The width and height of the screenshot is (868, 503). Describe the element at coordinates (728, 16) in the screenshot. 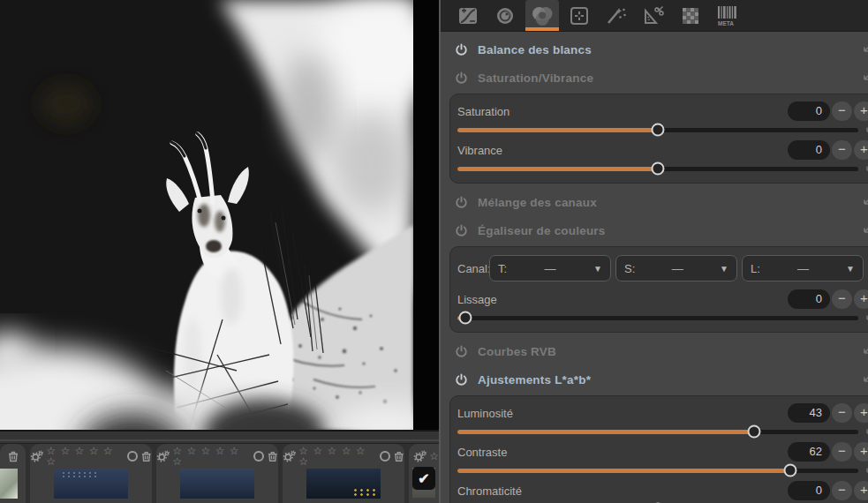

I see `tab-metadata: META` at that location.